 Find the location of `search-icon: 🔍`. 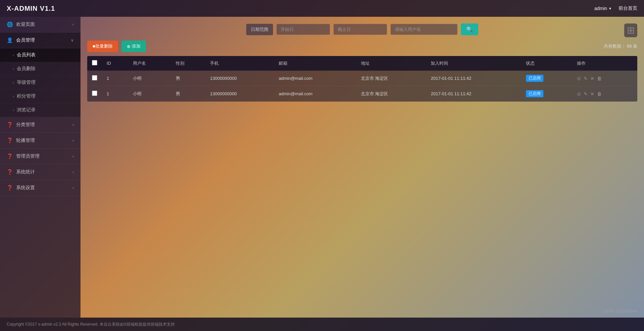

search-icon: 🔍 is located at coordinates (470, 30).